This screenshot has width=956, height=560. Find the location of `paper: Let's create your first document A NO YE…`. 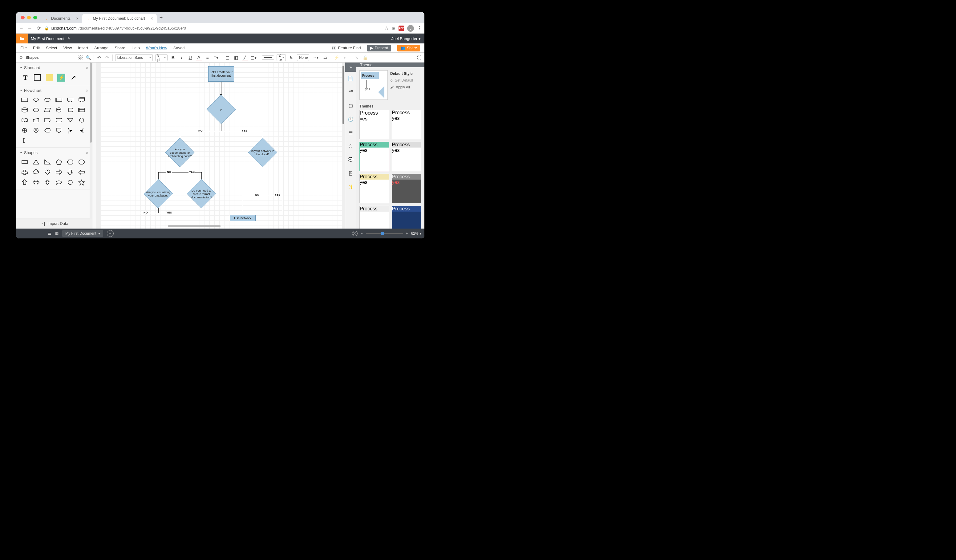

paper: Let's create your first document A NO YE… is located at coordinates (222, 146).